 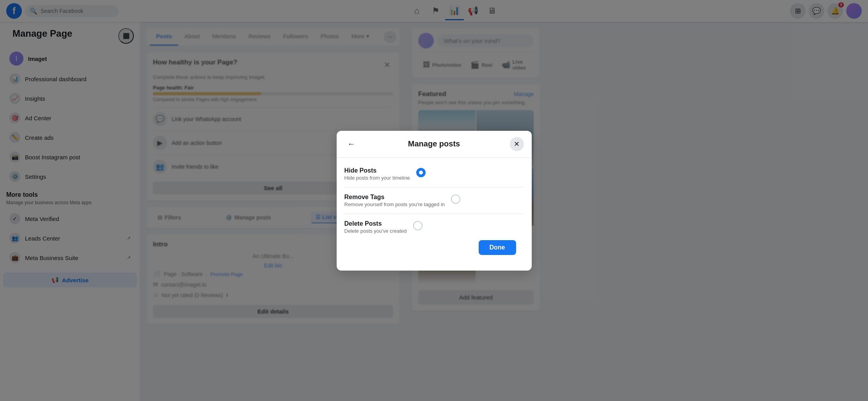 I want to click on modal-header: ← Manage posts ✕, so click(x=434, y=144).